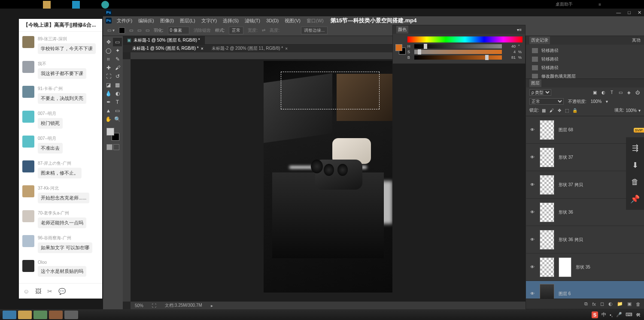  I want to click on panel-fg-swatch, so click(399, 48).